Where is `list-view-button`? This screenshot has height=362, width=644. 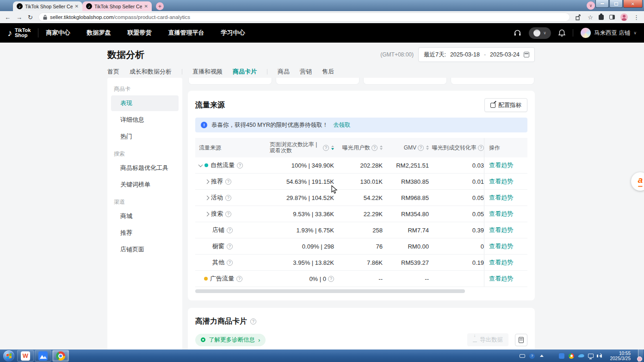 list-view-button is located at coordinates (521, 340).